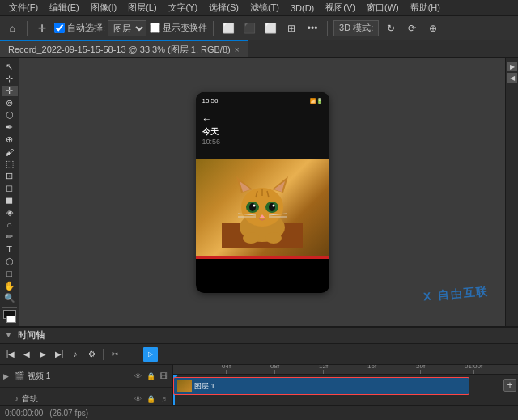  Describe the element at coordinates (86, 376) in the screenshot. I see `video-track-label: ▶ 🎬 视频 1 👁 🔒 🎞` at that location.